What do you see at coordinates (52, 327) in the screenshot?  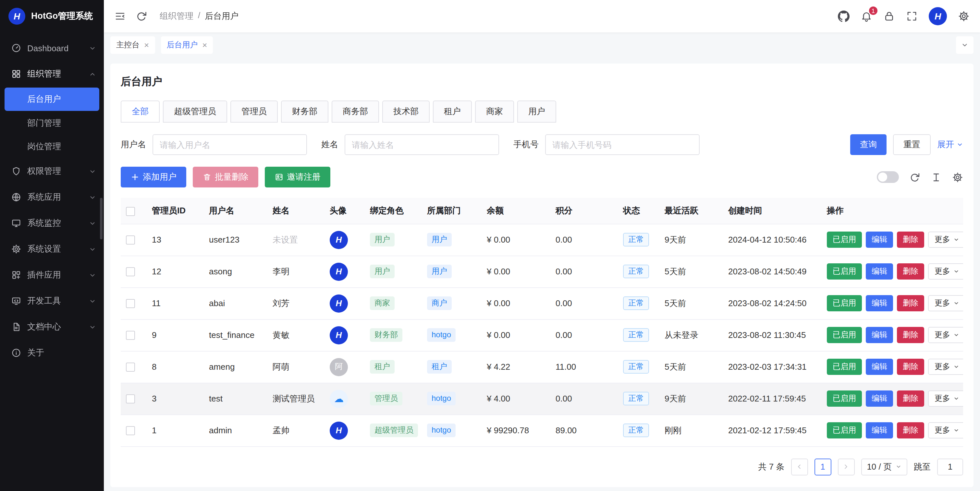 I see `sidebar-item-doc-center: 文档中心` at bounding box center [52, 327].